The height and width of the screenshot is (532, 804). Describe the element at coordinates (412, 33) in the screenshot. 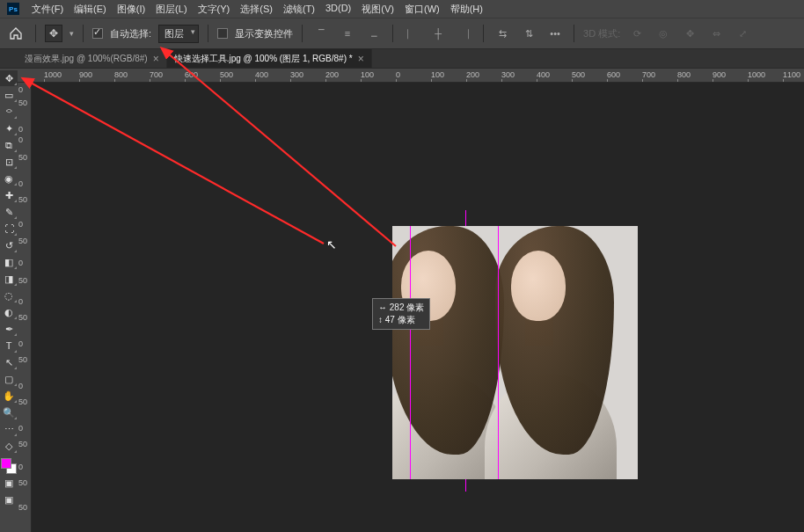

I see `align-left: ⎸` at that location.